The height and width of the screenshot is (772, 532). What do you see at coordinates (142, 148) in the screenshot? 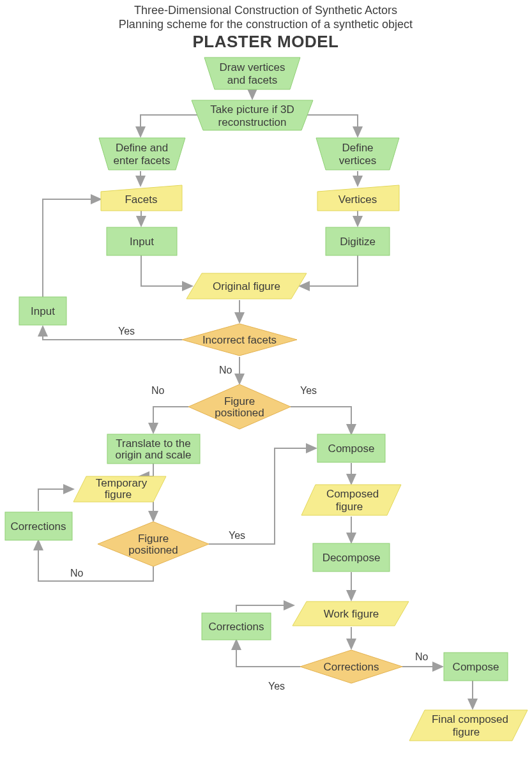
I see `svg-text: Define and` at bounding box center [142, 148].